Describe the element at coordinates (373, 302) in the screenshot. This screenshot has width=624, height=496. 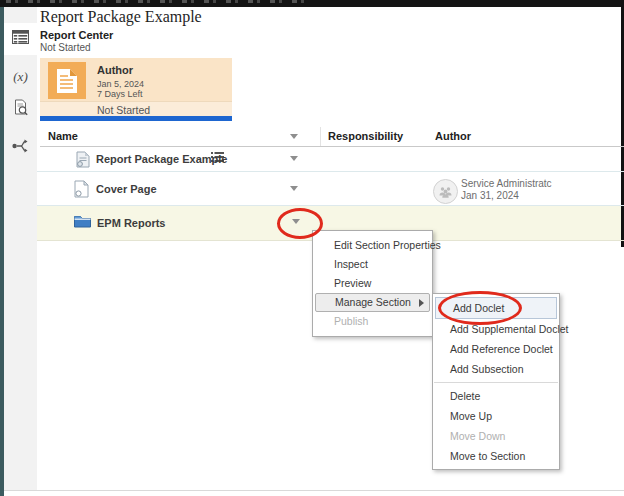
I see `menu-item-label: Manage Section` at that location.